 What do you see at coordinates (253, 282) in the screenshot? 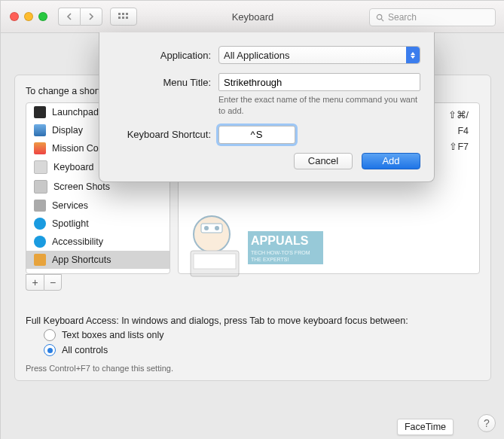
I see `add-remove-group: + −` at bounding box center [253, 282].